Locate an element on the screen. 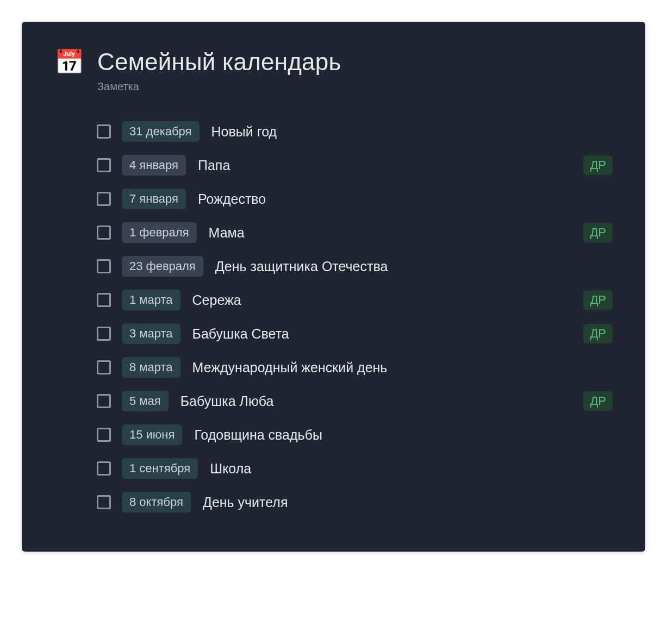  date-pill: 5 мая is located at coordinates (145, 401).